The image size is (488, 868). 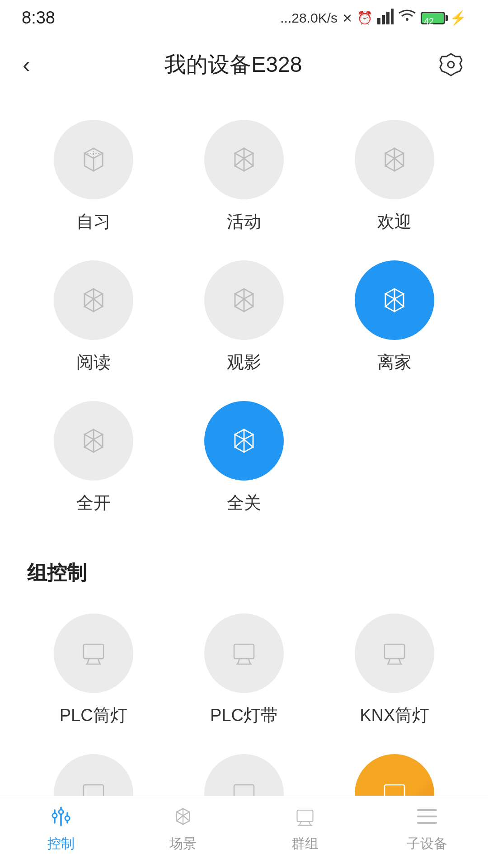 What do you see at coordinates (61, 827) in the screenshot?
I see `nav-item-control: 控制` at bounding box center [61, 827].